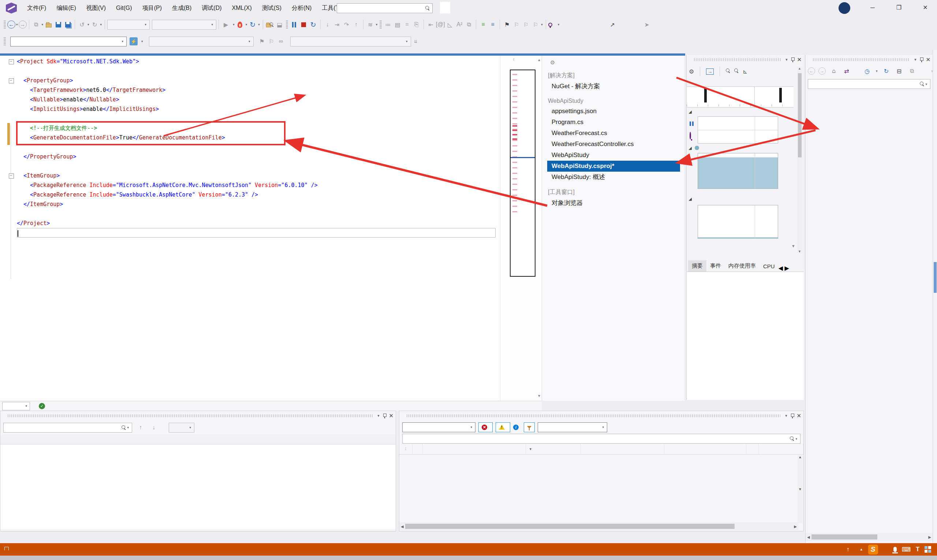  What do you see at coordinates (250, 81) in the screenshot?
I see `code-line: −<PropertyGroup>` at bounding box center [250, 81].